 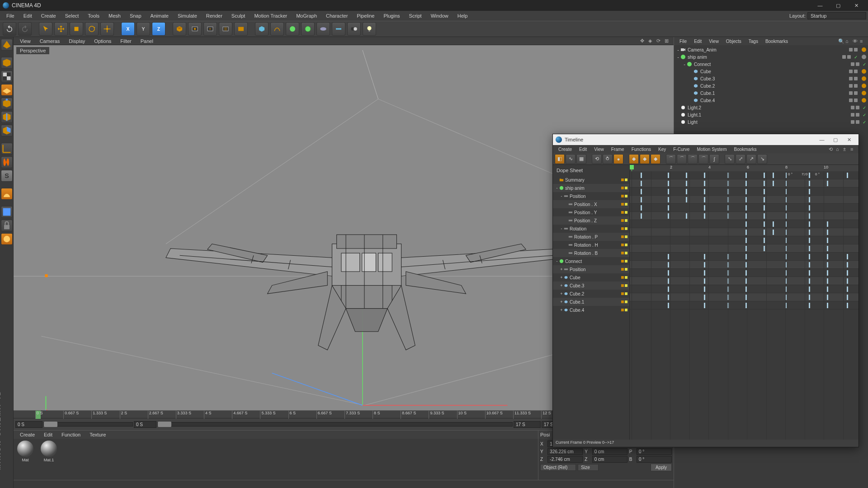 What do you see at coordinates (94, 16) in the screenshot?
I see `menu-tools: Tools` at bounding box center [94, 16].